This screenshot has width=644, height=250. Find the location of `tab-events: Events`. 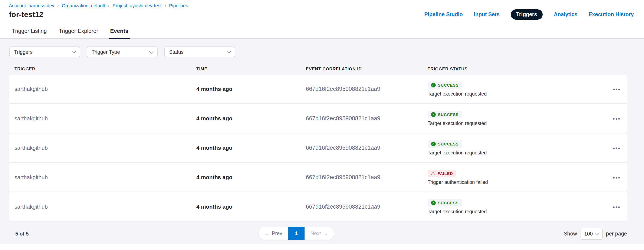

tab-events: Events is located at coordinates (119, 31).